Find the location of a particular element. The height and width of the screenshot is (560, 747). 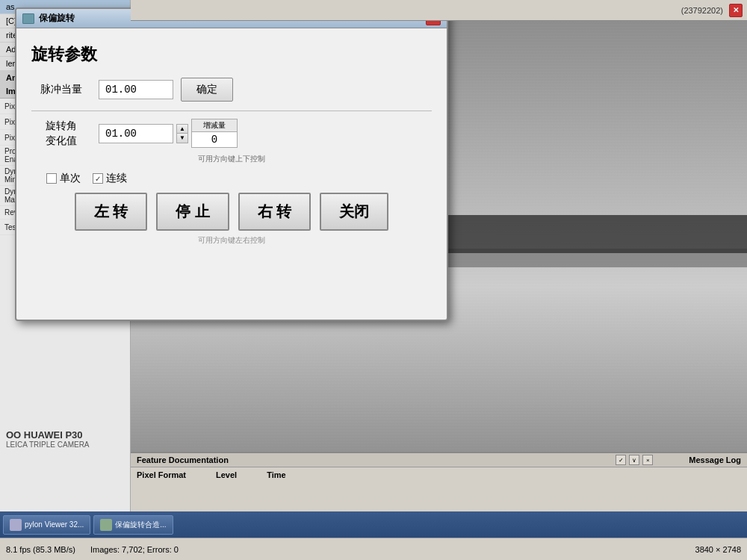

check-icon: ✓ is located at coordinates (98, 179).